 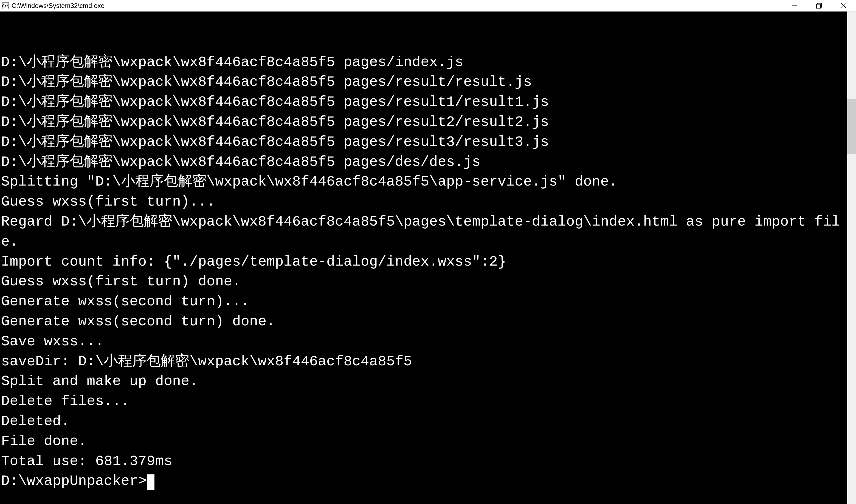 I want to click on terminal-line: Generate wxss(second turn) done., so click(x=424, y=322).